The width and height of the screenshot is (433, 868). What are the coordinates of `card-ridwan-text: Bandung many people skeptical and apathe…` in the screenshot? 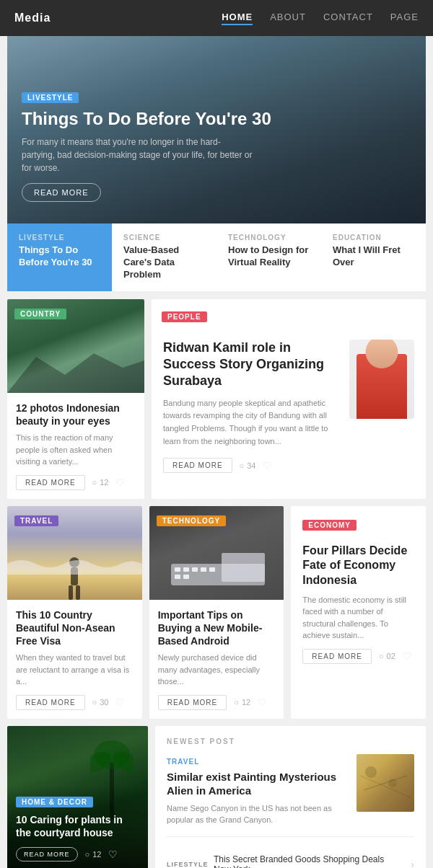 It's located at (250, 422).